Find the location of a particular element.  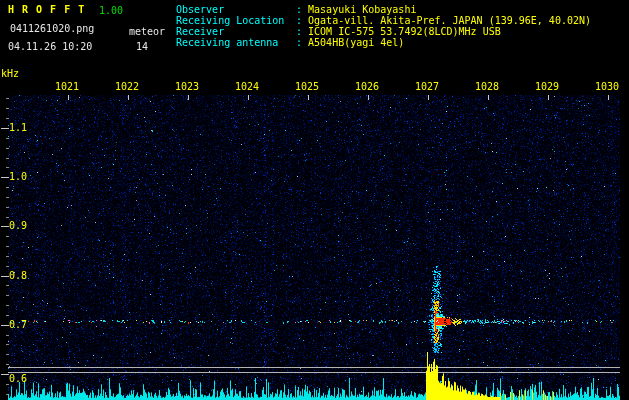

output-filename: 0411261020.png is located at coordinates (52, 28).